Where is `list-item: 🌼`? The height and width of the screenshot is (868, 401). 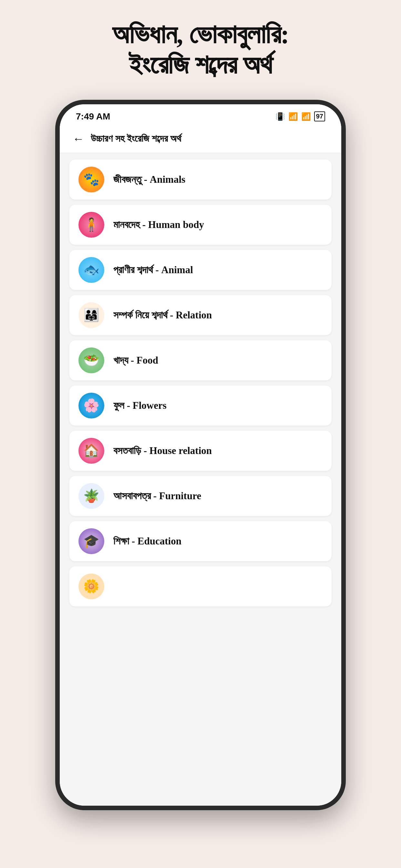
list-item: 🌼 is located at coordinates (201, 586).